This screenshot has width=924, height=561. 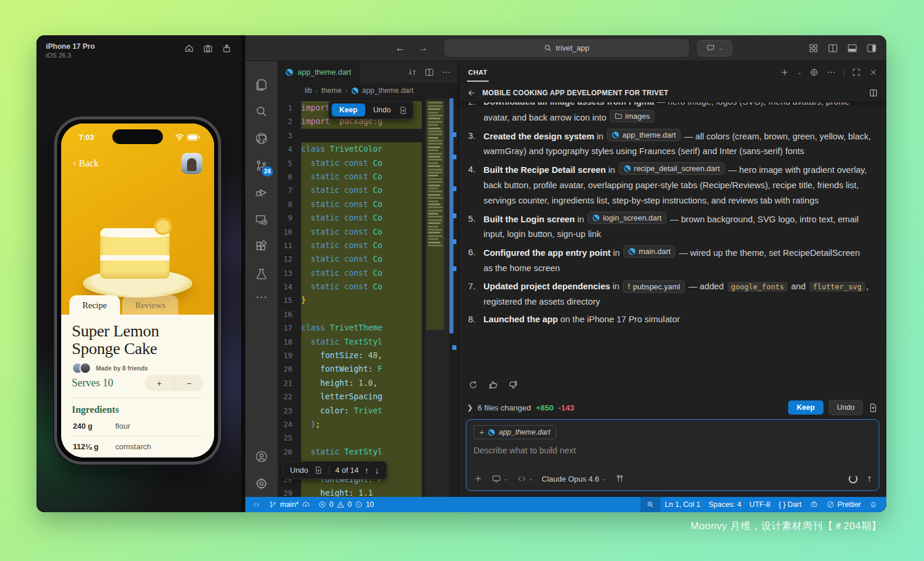 What do you see at coordinates (833, 48) in the screenshot?
I see `split-editor-icon` at bounding box center [833, 48].